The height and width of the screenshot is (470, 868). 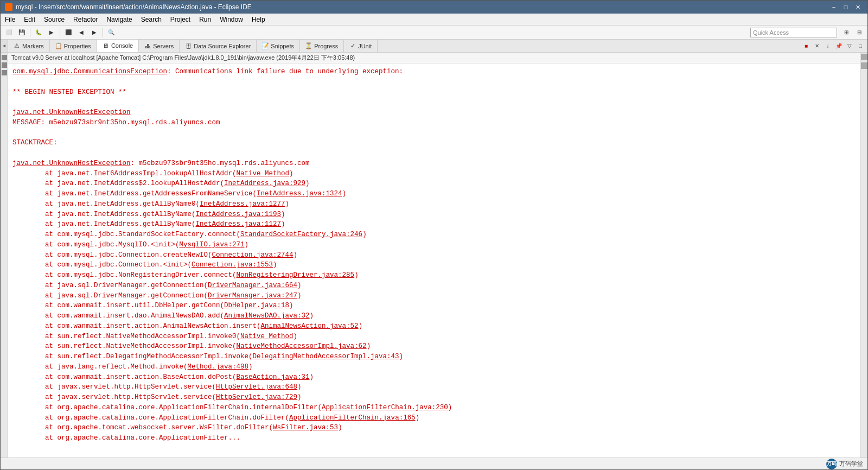 I want to click on tab-progress: ⏳ Progress, so click(x=322, y=46).